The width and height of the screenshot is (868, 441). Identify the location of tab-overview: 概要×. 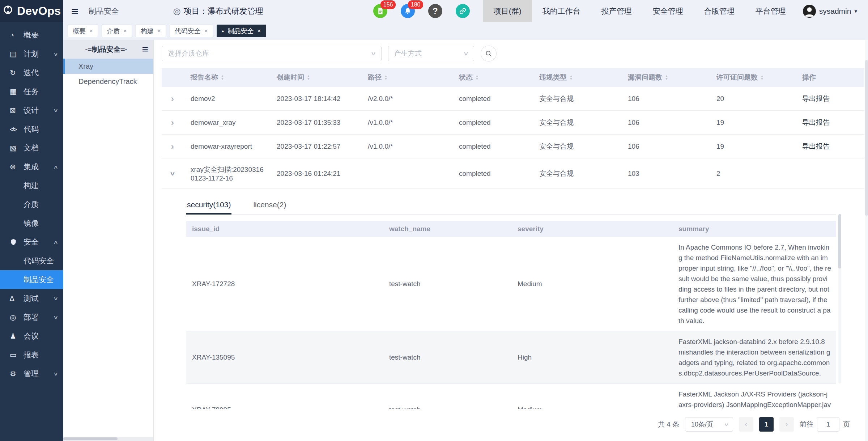
(83, 31).